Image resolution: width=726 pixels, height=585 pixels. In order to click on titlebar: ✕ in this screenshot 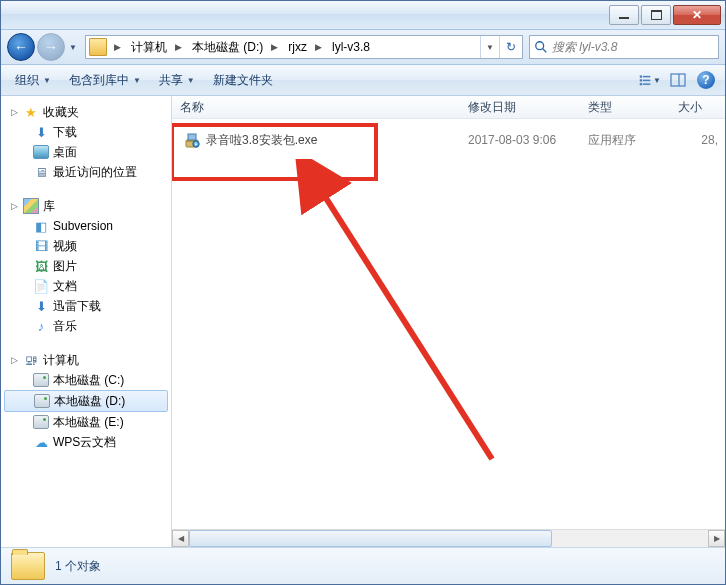, I will do `click(363, 16)`.